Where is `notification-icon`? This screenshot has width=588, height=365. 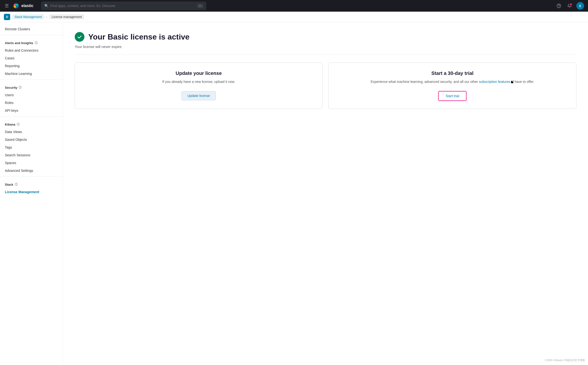
notification-icon is located at coordinates (570, 6).